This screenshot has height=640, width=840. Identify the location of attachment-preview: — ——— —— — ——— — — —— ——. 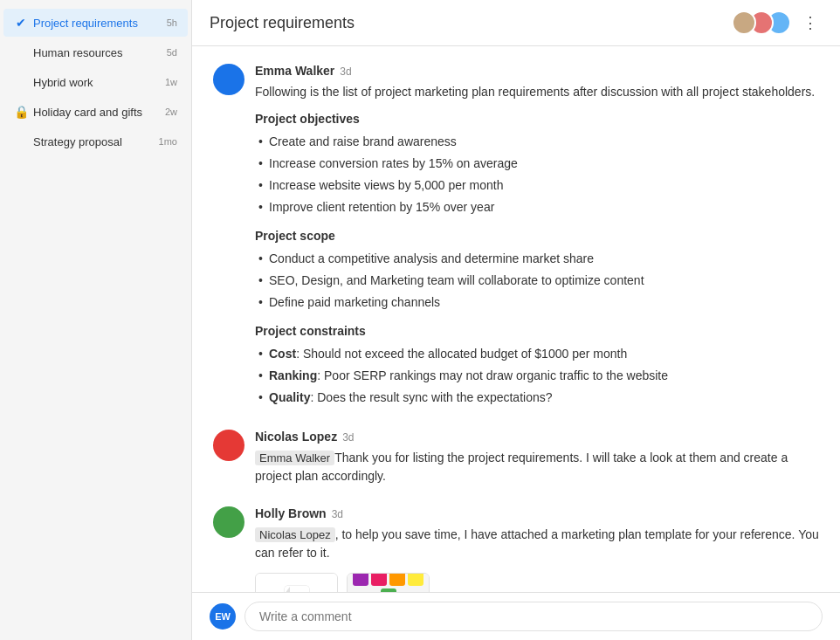
(388, 583).